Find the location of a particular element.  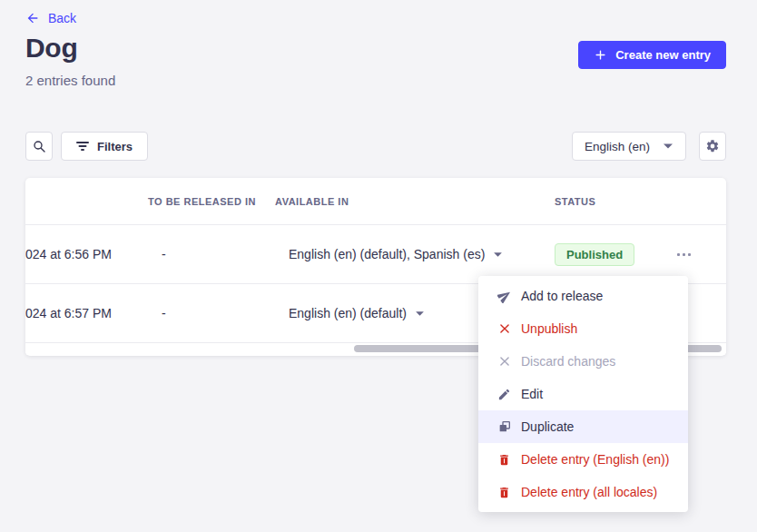

row-context-menu: Add to release Unpublish Discard changes… is located at coordinates (583, 394).